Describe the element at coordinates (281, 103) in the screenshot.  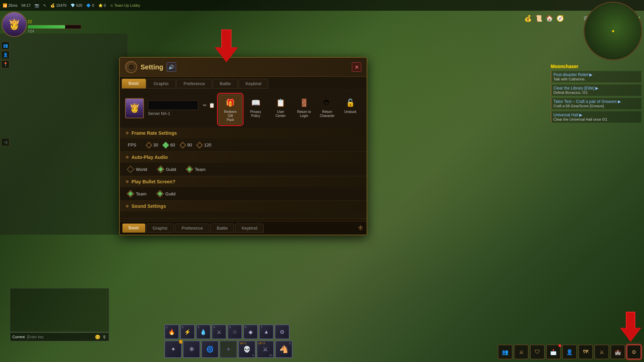
I see `user-center-icon: 📋` at that location.